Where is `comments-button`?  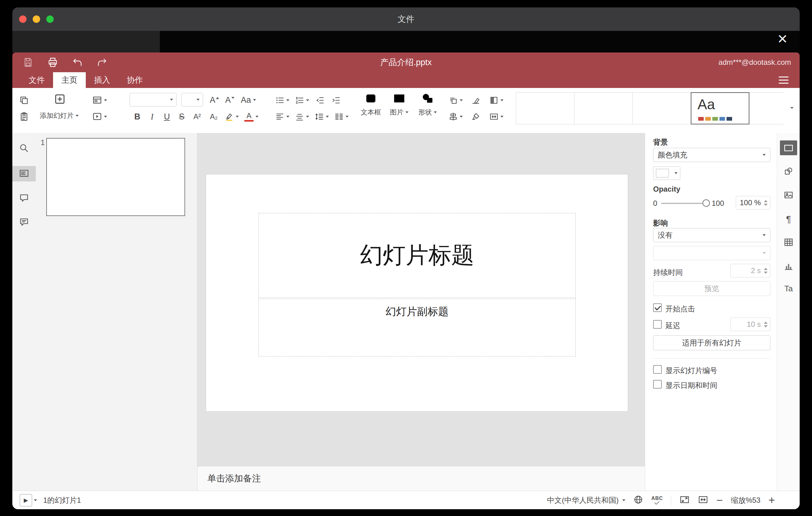
comments-button is located at coordinates (24, 198).